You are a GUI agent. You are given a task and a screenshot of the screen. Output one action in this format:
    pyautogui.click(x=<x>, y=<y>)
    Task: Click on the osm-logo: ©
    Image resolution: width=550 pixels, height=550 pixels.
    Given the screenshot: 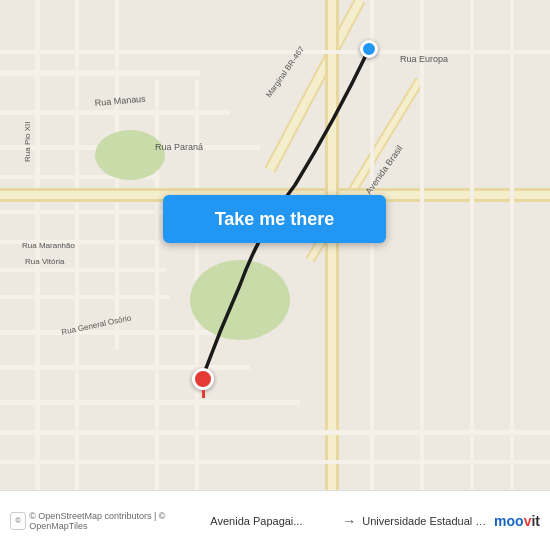 What is the action you would take?
    pyautogui.click(x=18, y=521)
    